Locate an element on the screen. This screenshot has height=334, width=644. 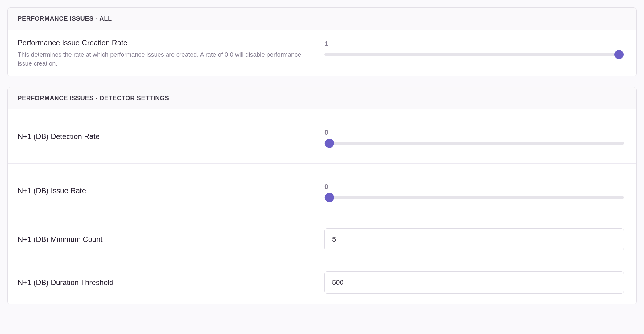
min-count-input is located at coordinates (474, 239).